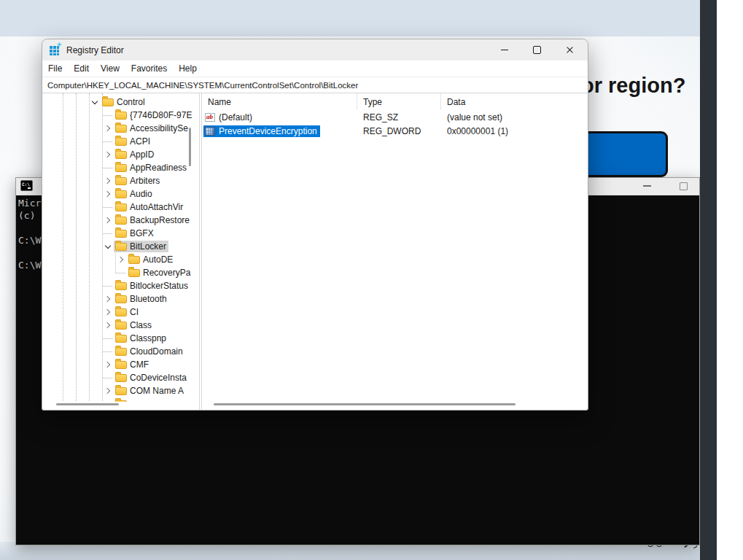 The height and width of the screenshot is (560, 743). I want to click on menu-item: Favorites, so click(149, 69).